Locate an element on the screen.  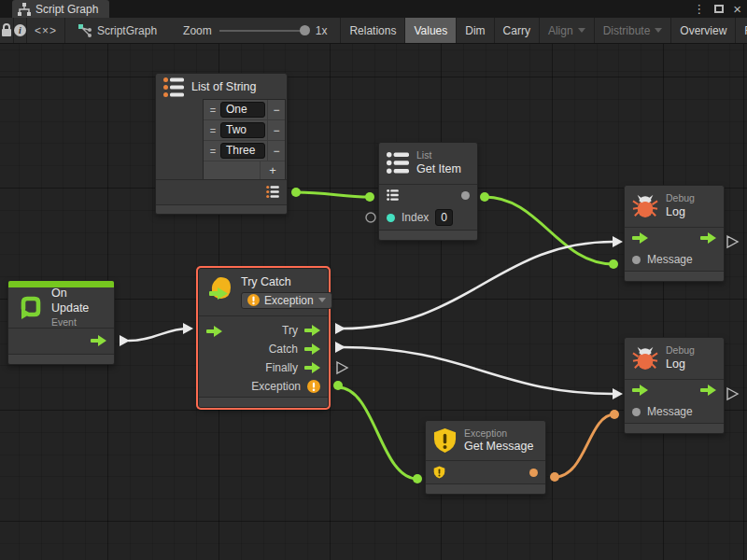
exception-shield-icon is located at coordinates (444, 441).